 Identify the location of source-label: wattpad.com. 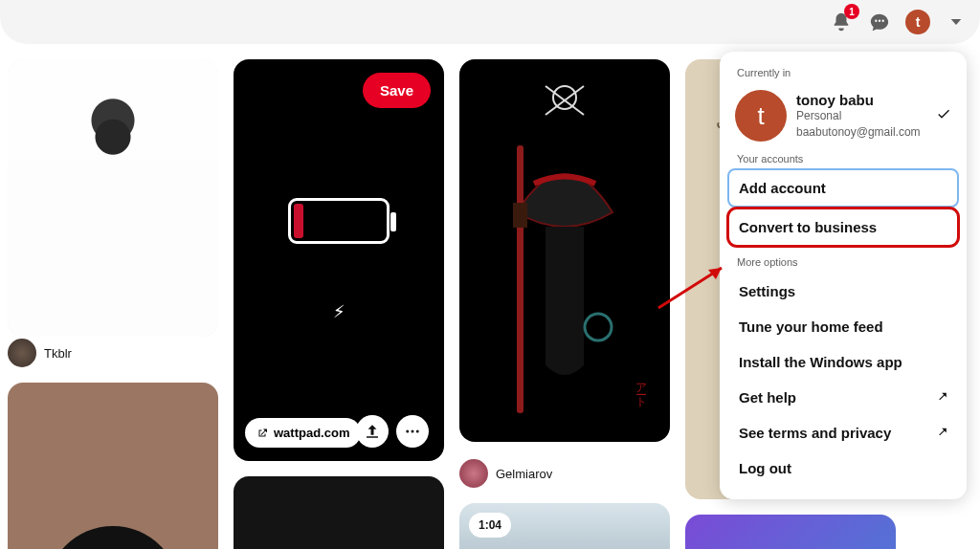
(312, 432).